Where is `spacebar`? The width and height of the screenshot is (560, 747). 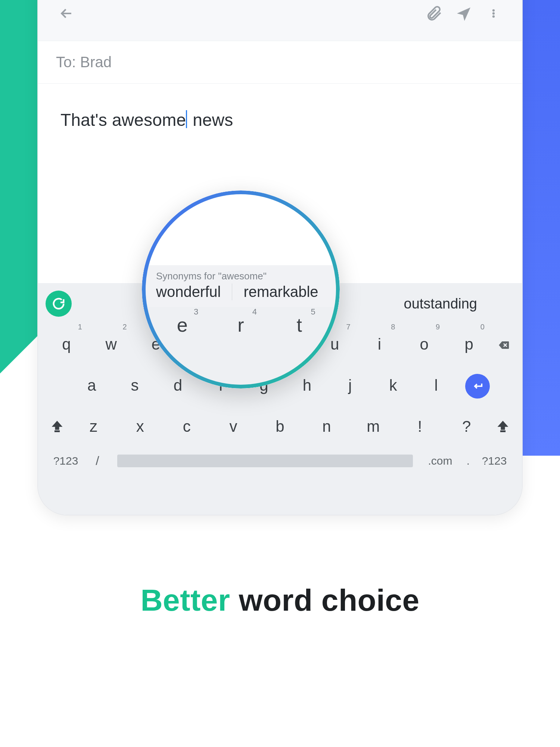
spacebar is located at coordinates (265, 461).